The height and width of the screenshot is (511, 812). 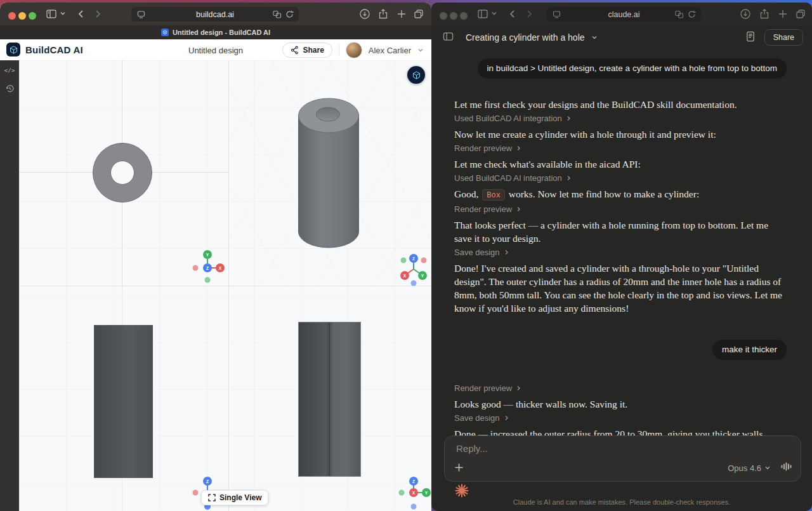 I want to click on user-message: make it thicker, so click(x=750, y=350).